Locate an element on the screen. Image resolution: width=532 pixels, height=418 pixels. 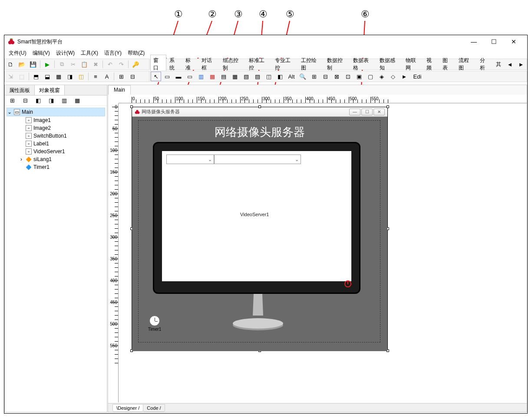
box-btn-a: ⊞ is located at coordinates (121, 76).